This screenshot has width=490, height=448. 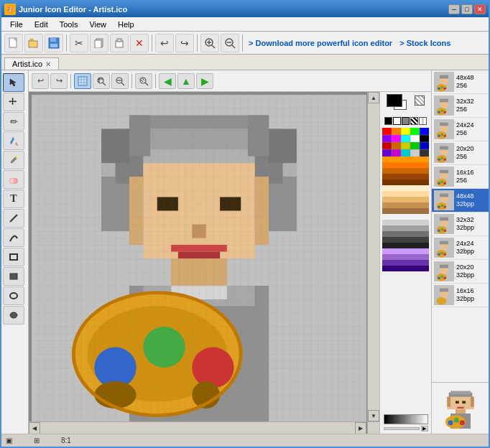 I want to click on save-button, so click(x=54, y=43).